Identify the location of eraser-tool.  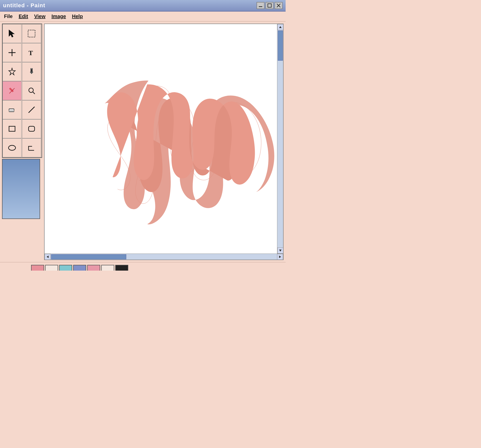
(12, 110).